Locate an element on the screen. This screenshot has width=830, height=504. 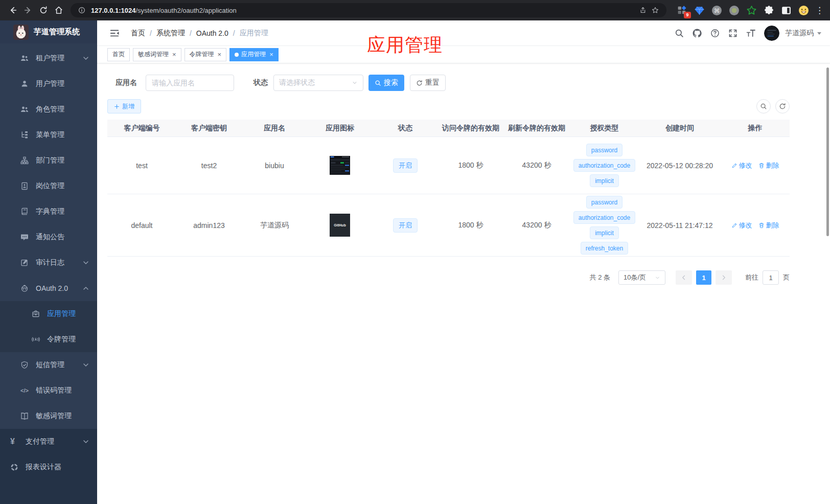
tab-3: 应用管理× is located at coordinates (254, 55).